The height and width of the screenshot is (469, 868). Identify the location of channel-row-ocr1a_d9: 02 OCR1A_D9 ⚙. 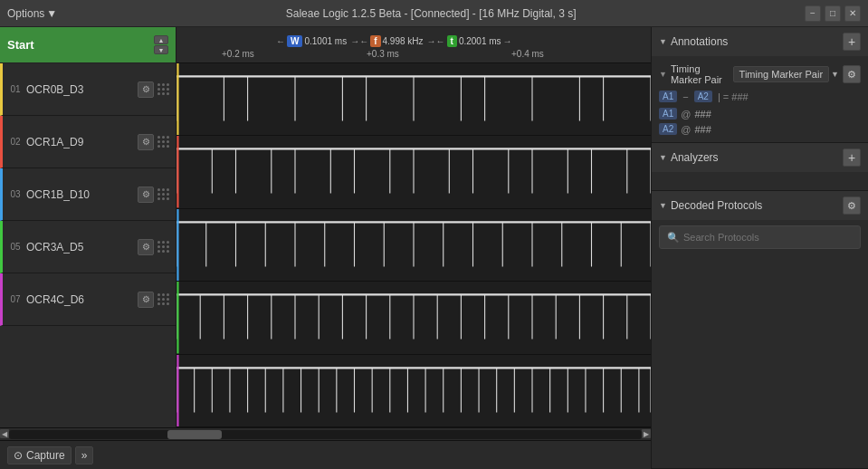
(88, 142).